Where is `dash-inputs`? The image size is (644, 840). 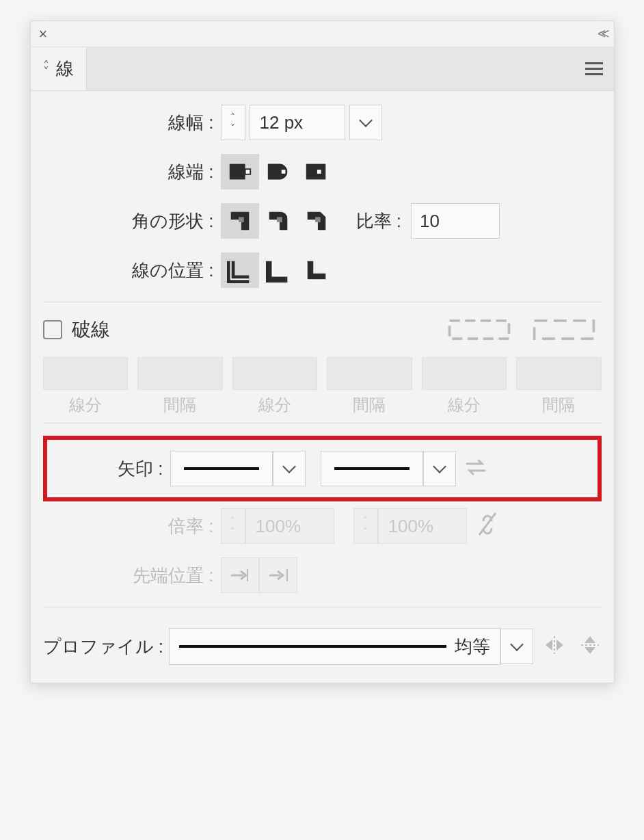
dash-inputs is located at coordinates (323, 373).